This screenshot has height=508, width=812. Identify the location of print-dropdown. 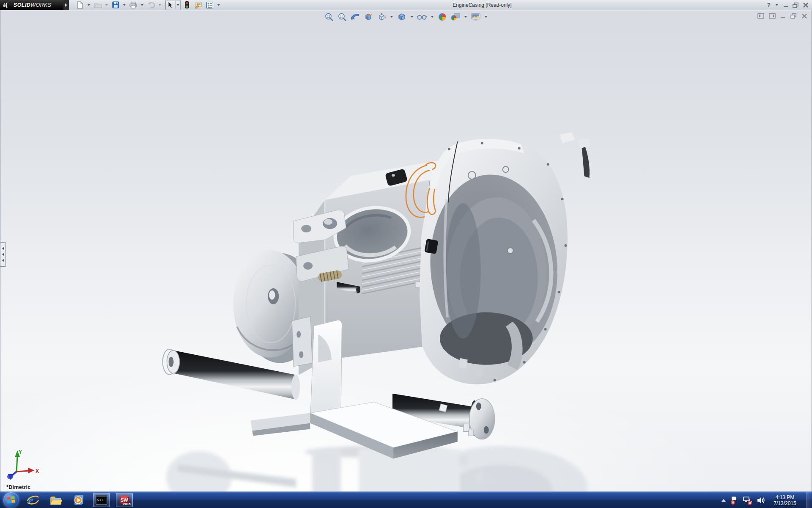
(142, 5).